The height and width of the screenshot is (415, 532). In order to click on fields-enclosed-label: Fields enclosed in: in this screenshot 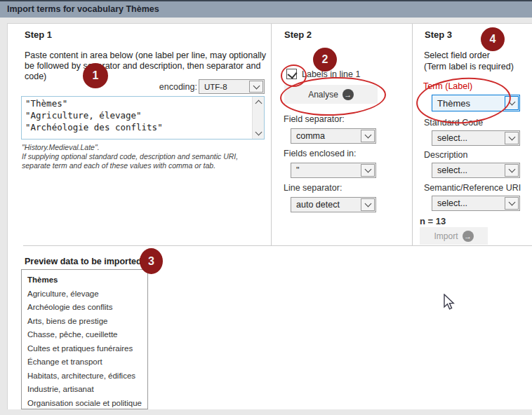, I will do `click(320, 154)`.